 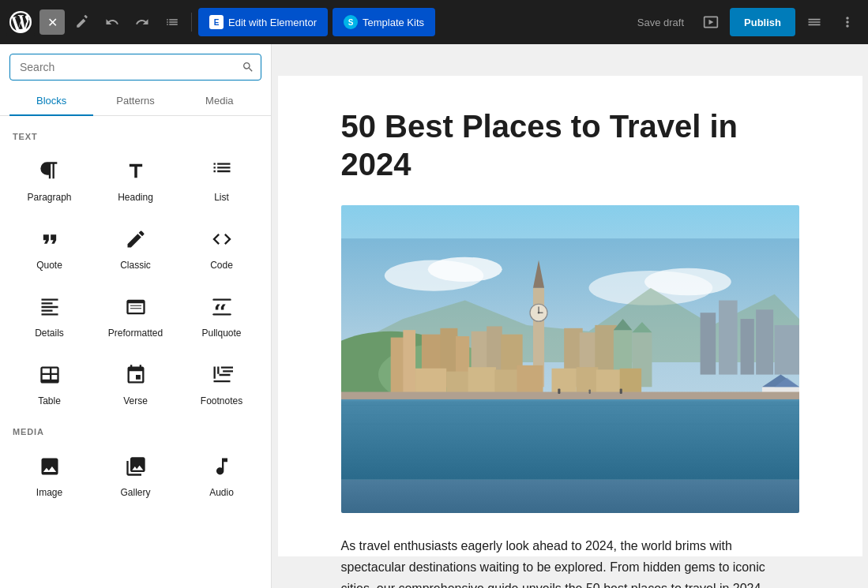 I want to click on edit-elementor-button: E Edit with Elementor, so click(x=263, y=22).